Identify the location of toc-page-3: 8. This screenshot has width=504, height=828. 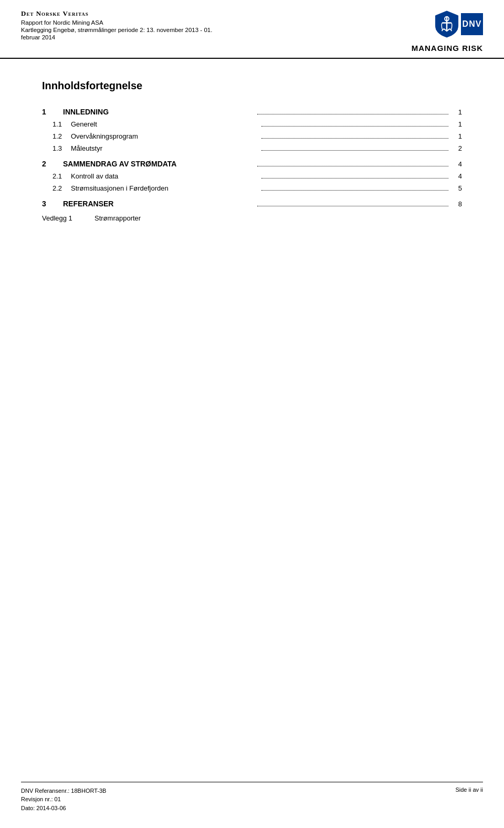
(457, 204).